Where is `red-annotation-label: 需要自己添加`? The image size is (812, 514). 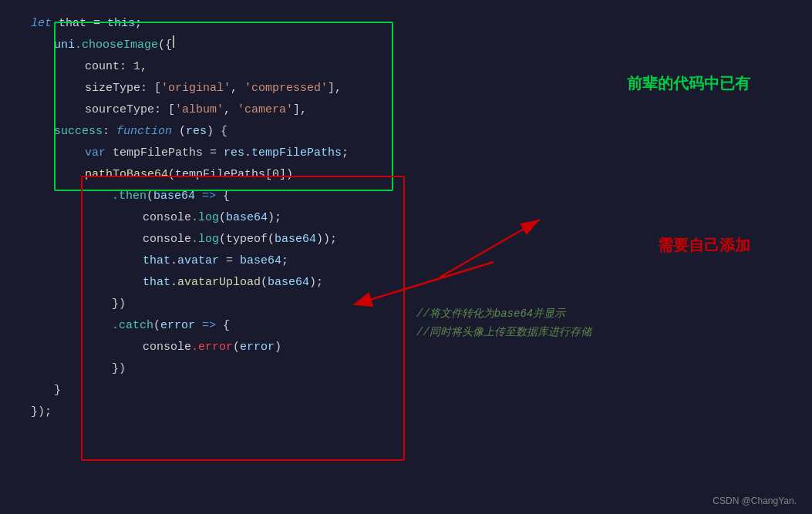
red-annotation-label: 需要自己添加 is located at coordinates (704, 245).